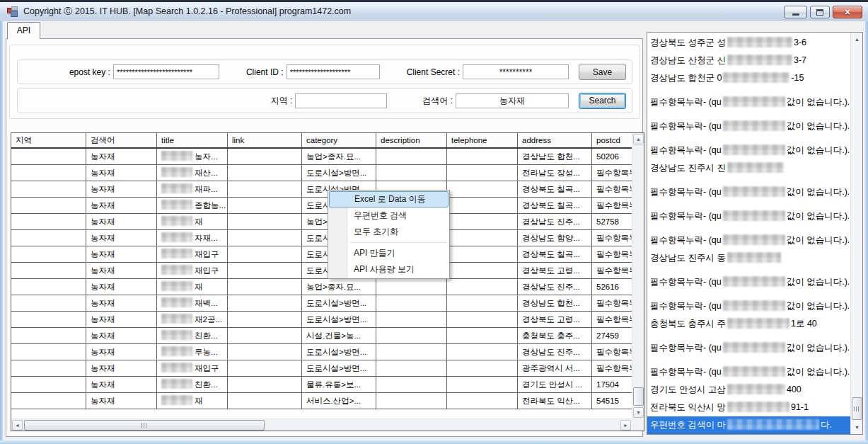 The width and height of the screenshot is (868, 444). What do you see at coordinates (323, 385) in the screenshot?
I see `table-row: 농자재친환...물류.유통>보...경기도 안성시 ...17504` at bounding box center [323, 385].